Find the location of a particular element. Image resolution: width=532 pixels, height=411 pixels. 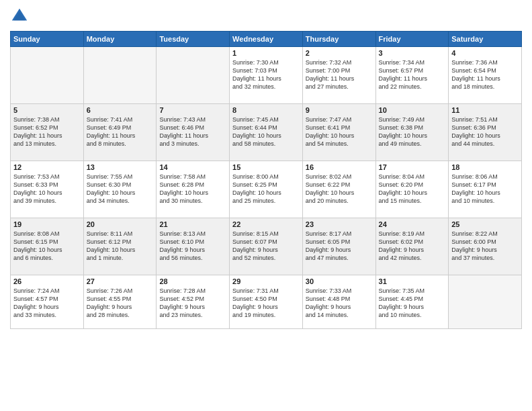

day-info: Sunrise: 7:35 AM Sunset: 4:45 PM Dayligh… is located at coordinates (412, 304).